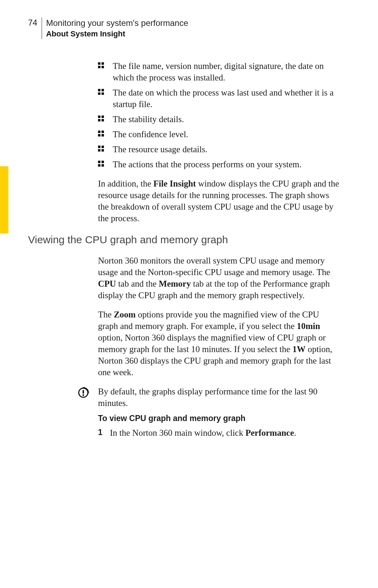 The height and width of the screenshot is (588, 378). Describe the element at coordinates (100, 433) in the screenshot. I see `step-number: 1` at that location.